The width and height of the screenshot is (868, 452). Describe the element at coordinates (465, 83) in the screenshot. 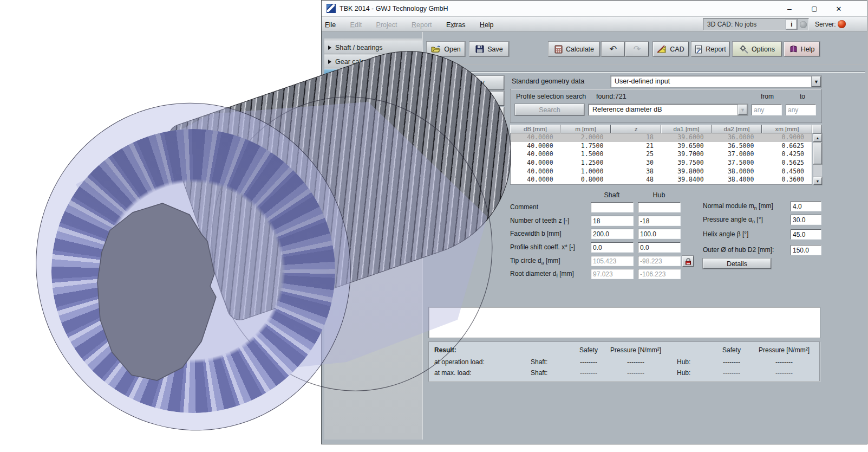

I see `tab-geometry: Geometry` at that location.